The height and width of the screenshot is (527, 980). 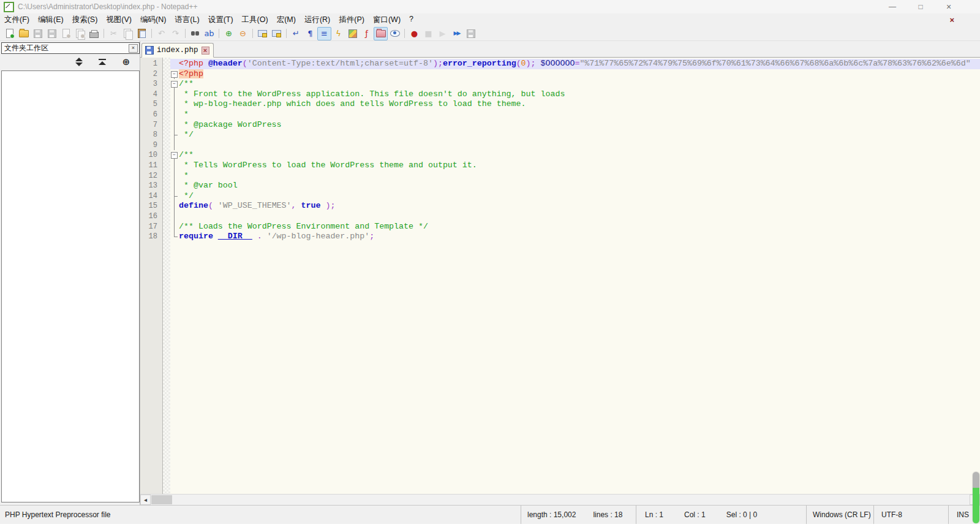 I want to click on close-button: ×, so click(x=949, y=7).